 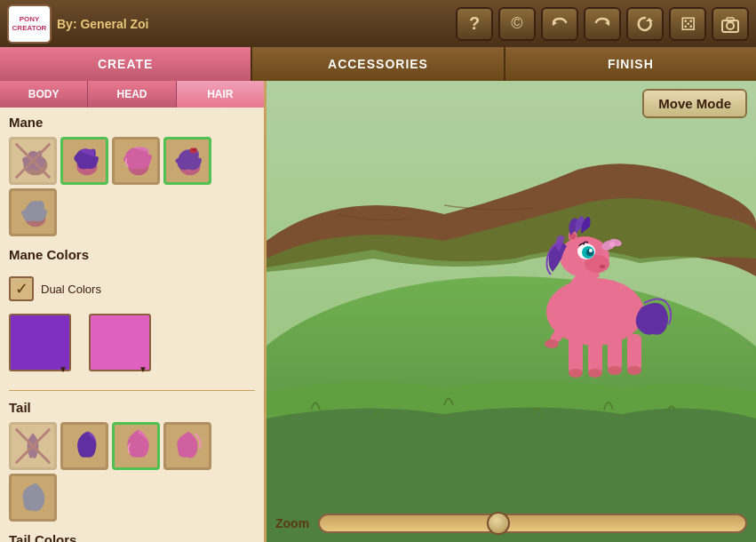 I want to click on tab-create: CREATE, so click(x=126, y=64).